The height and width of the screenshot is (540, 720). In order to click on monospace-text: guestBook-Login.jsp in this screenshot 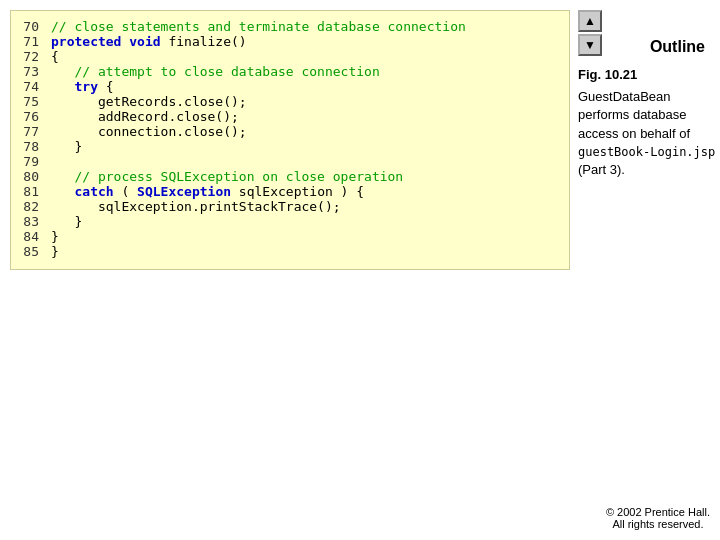, I will do `click(646, 152)`.